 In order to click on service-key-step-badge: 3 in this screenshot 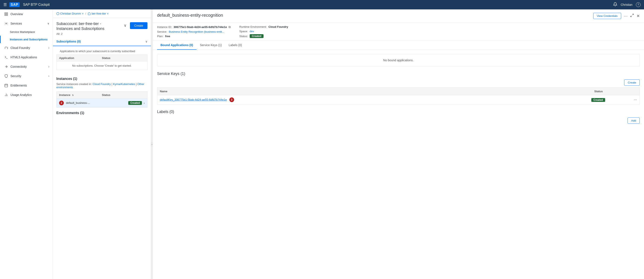, I will do `click(232, 100)`.